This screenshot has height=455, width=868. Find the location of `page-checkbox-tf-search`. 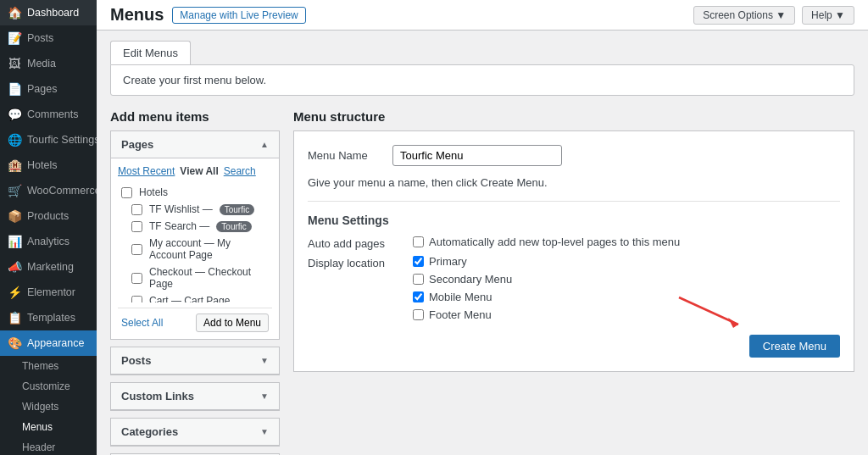

page-checkbox-tf-search is located at coordinates (137, 227).